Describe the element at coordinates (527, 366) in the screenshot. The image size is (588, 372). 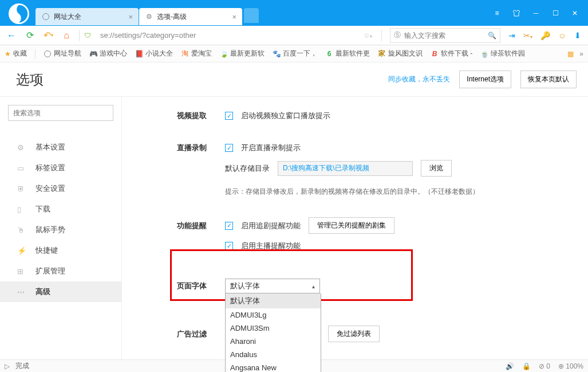
I see `lock-icon: 🔒` at that location.